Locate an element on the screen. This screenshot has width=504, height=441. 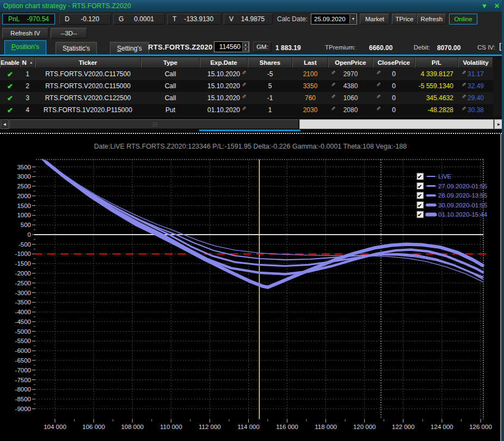
spinner-down-icon: ▼ is located at coordinates (245, 49).